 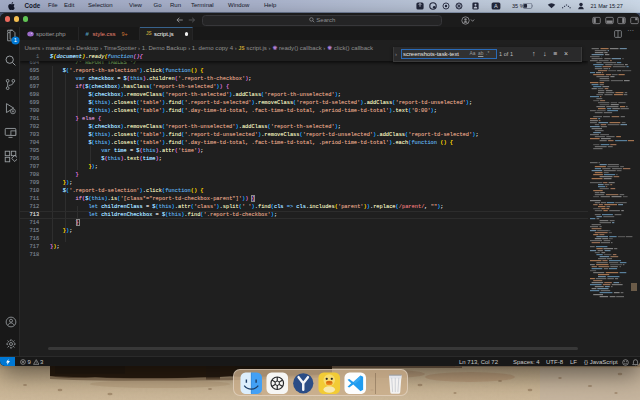 What do you see at coordinates (496, 6) in the screenshot?
I see `svg-text: A` at bounding box center [496, 6].